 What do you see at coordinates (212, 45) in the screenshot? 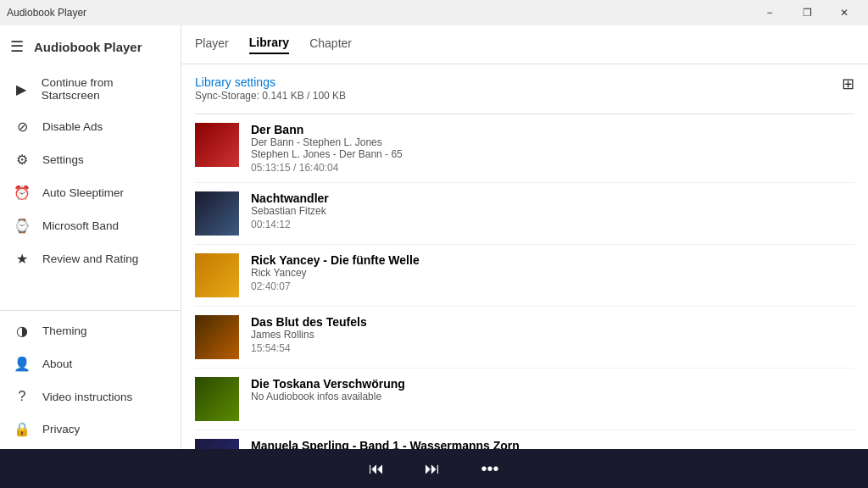
I see `tab-player: Player` at bounding box center [212, 45].